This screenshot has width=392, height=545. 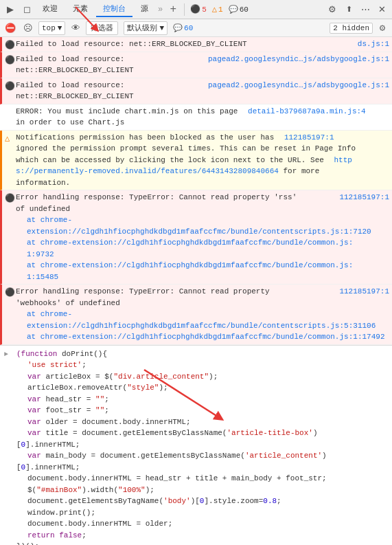 I want to click on code-text-4: var head_str = "";, so click(x=69, y=400).